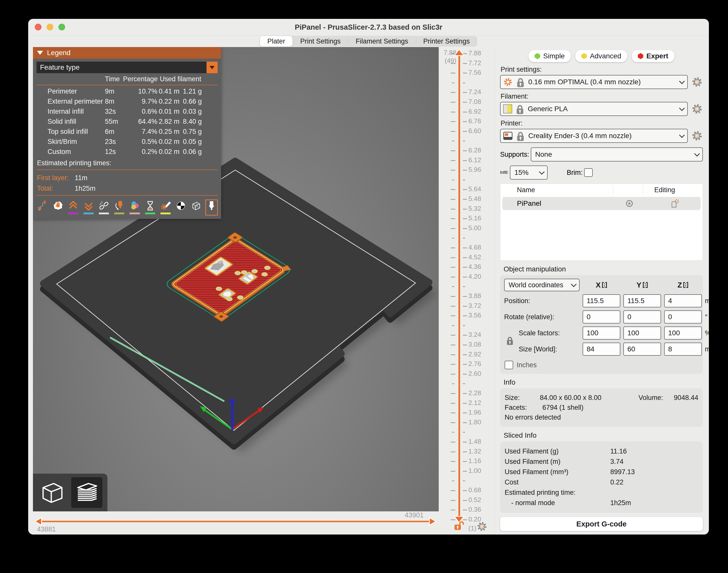  I want to click on total-value: 1h25m, so click(85, 189).